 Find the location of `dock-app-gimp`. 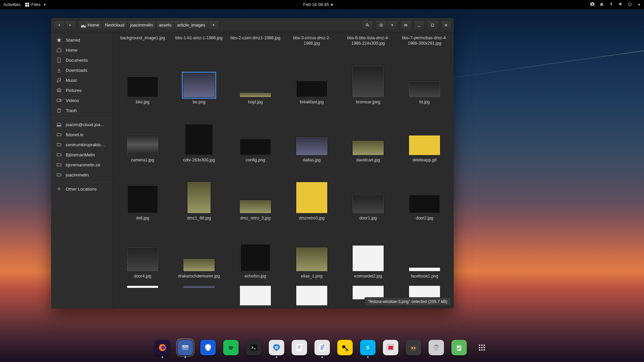

dock-app-gimp is located at coordinates (413, 348).